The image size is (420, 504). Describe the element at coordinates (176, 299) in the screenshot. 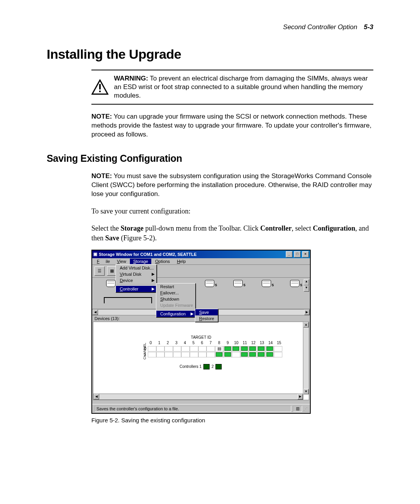

I see `menu-shutdown: Shutdown` at that location.